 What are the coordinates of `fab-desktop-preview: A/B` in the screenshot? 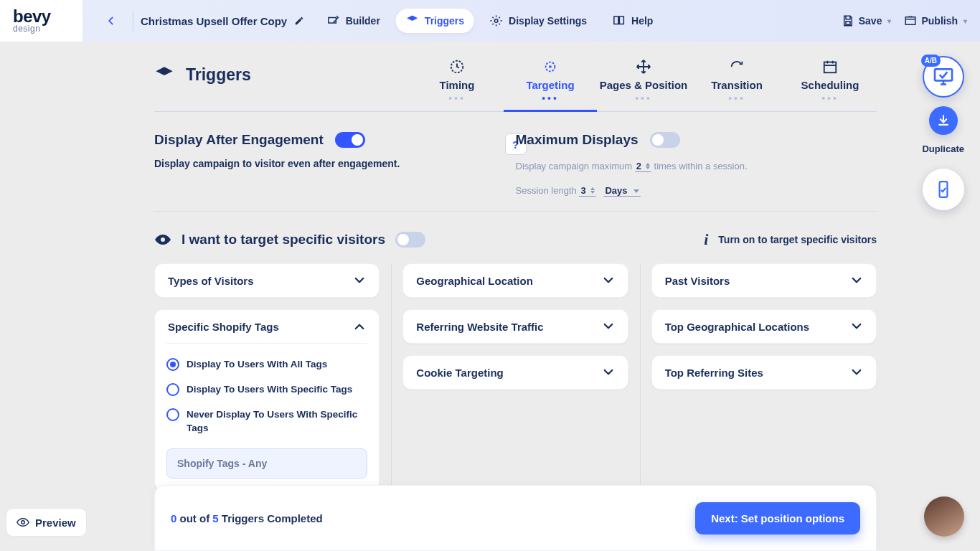 It's located at (943, 77).